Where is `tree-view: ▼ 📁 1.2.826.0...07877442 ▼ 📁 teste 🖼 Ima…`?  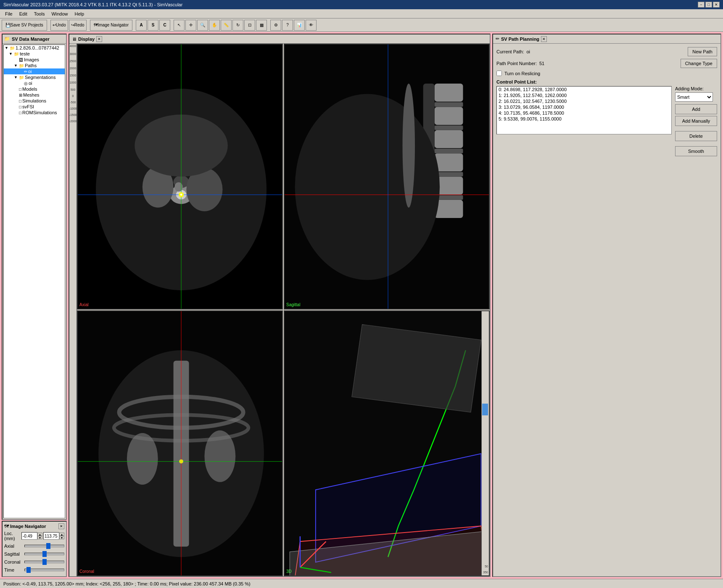
tree-view: ▼ 📁 1.2.826.0...07877442 ▼ 📁 teste 🖼 Ima… is located at coordinates (34, 281).